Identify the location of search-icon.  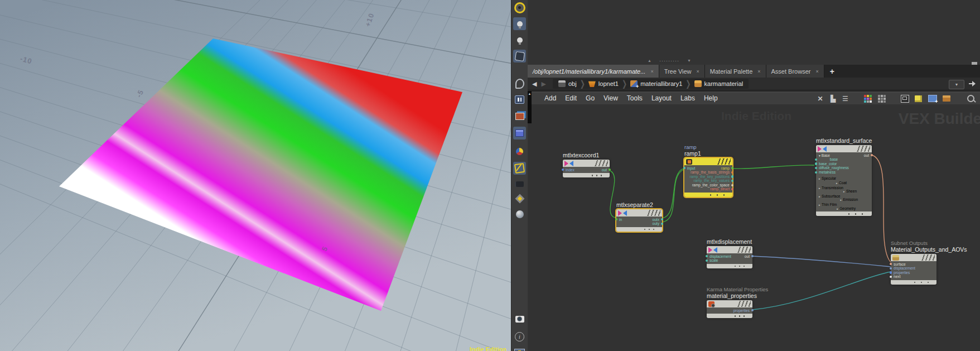
(971, 98).